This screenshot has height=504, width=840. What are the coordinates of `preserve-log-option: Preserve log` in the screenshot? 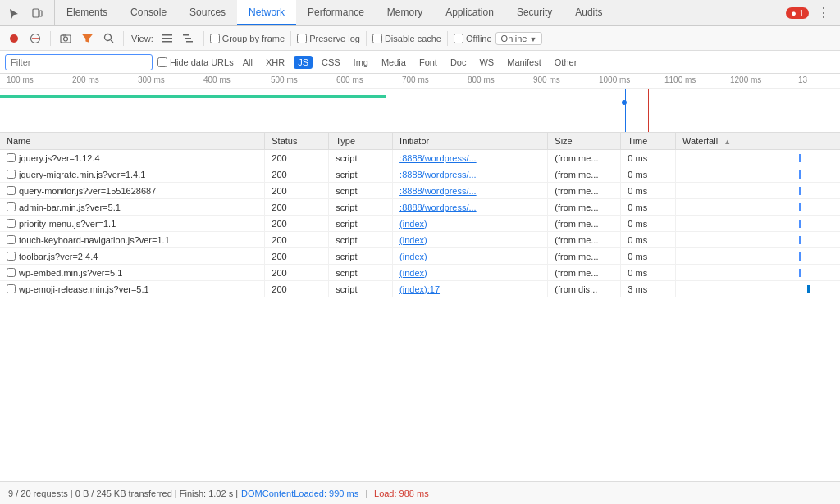 It's located at (328, 39).